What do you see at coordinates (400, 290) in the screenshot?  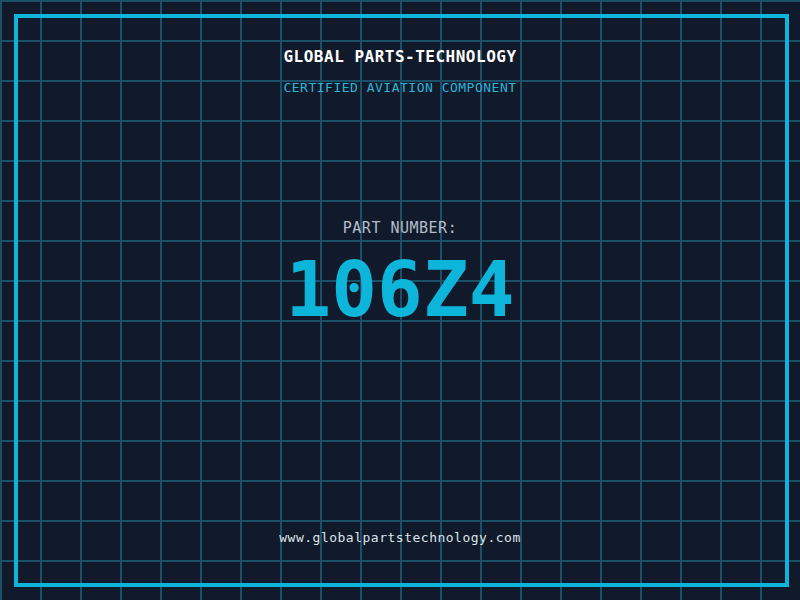 I see `part-number-value: 106Z4` at bounding box center [400, 290].